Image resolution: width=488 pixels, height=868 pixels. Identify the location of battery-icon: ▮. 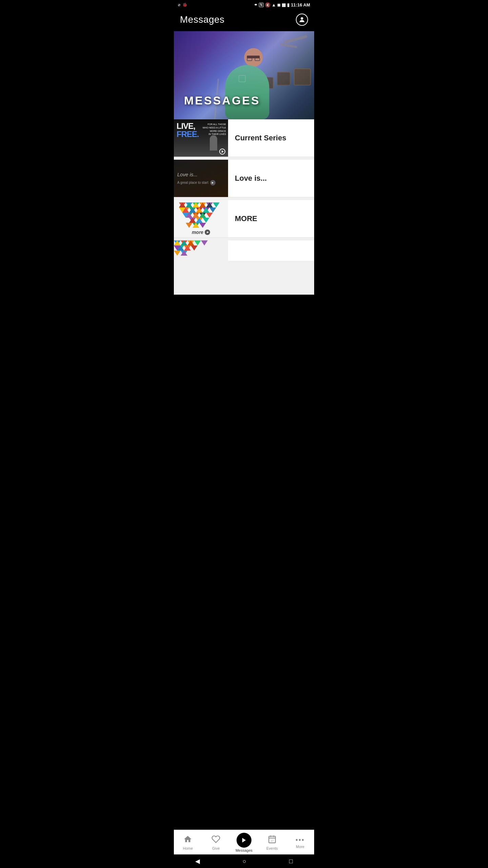
(288, 5).